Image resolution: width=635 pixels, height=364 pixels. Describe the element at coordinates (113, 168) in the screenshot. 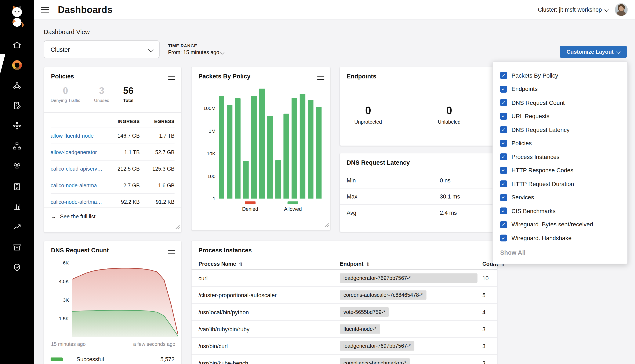

I see `policy-row: calico-cloud-apiserver-… 212.5 GB 125.3 …` at that location.